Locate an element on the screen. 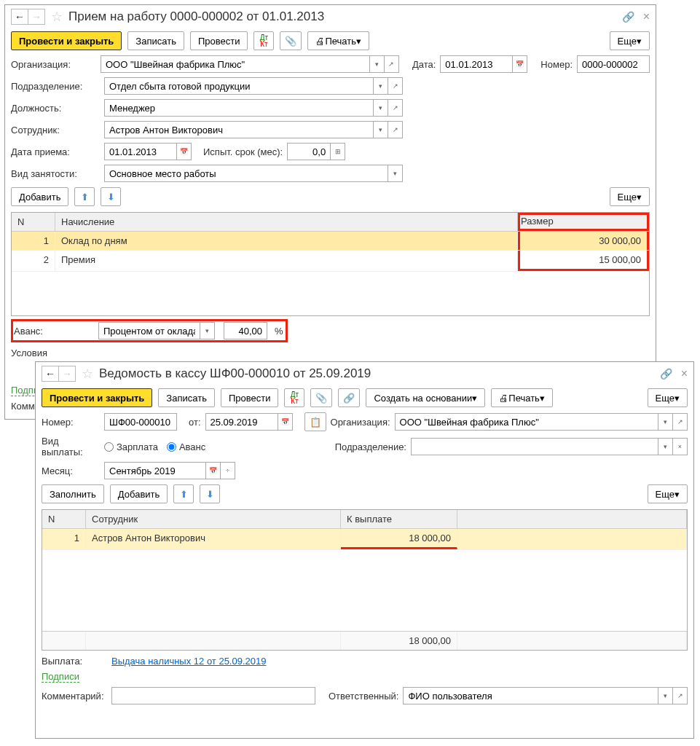 The image size is (700, 746). table-row: 1 Оклад по дням 30 000,00 is located at coordinates (331, 241).